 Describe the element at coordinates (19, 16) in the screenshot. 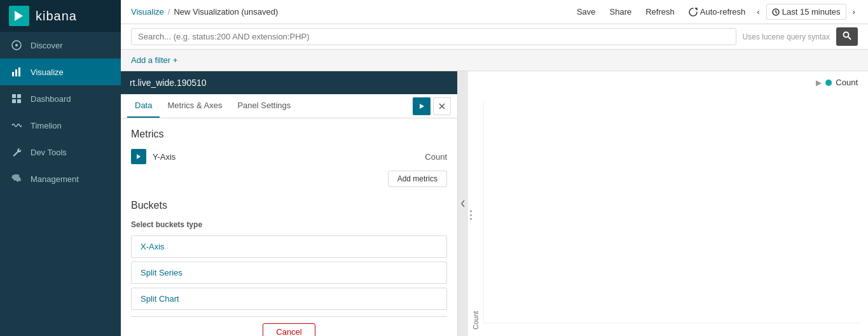

I see `kibana-logo-box` at that location.